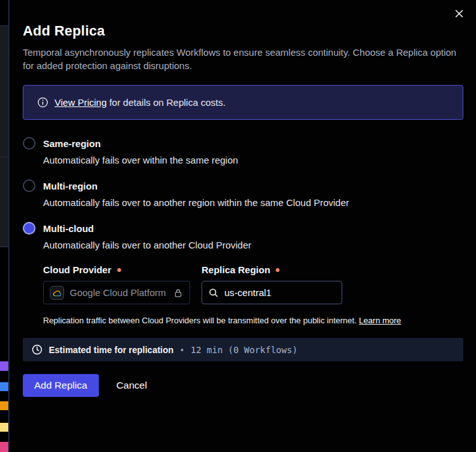 The height and width of the screenshot is (452, 476). Describe the element at coordinates (243, 350) in the screenshot. I see `estimate-banner: Estimated time for replication • 12 min …` at that location.